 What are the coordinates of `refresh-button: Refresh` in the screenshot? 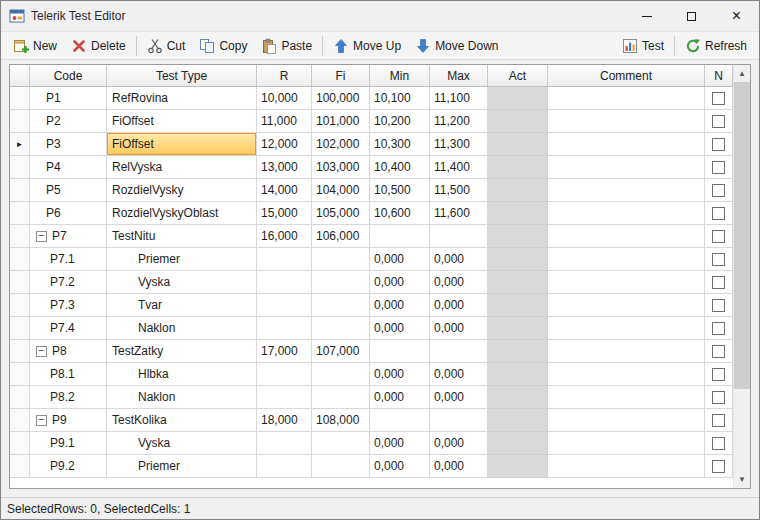 It's located at (716, 46).